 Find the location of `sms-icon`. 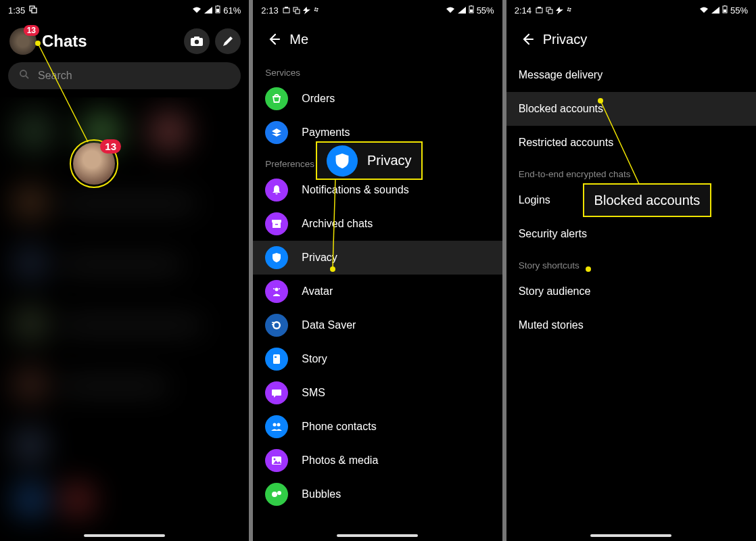

sms-icon is located at coordinates (277, 393).